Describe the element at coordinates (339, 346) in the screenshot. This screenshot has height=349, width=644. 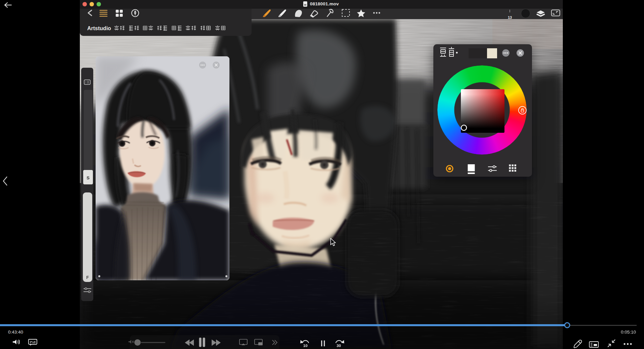
I see `svg-text: 30` at that location.